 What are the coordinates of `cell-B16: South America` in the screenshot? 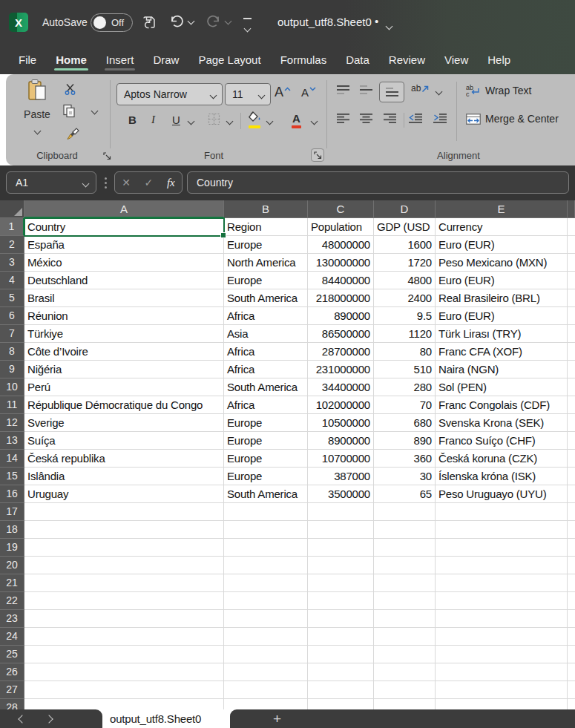 It's located at (266, 494).